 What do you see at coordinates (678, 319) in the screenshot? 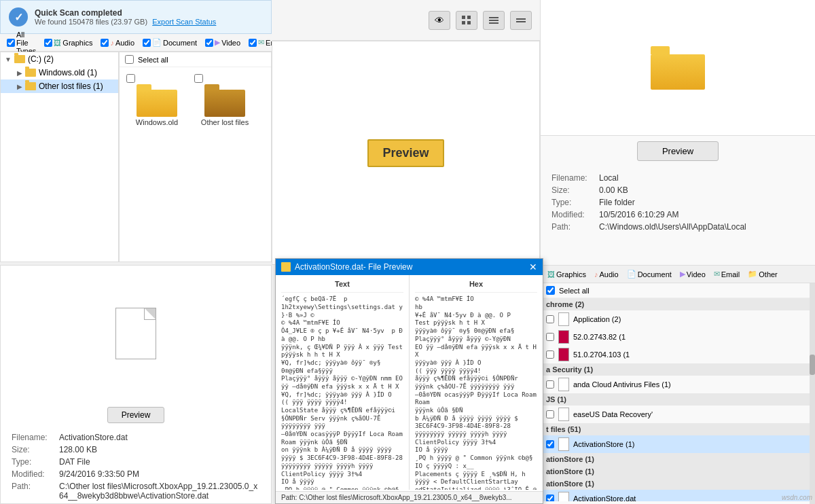
I see `list-item-application: Application (2)` at bounding box center [678, 319].